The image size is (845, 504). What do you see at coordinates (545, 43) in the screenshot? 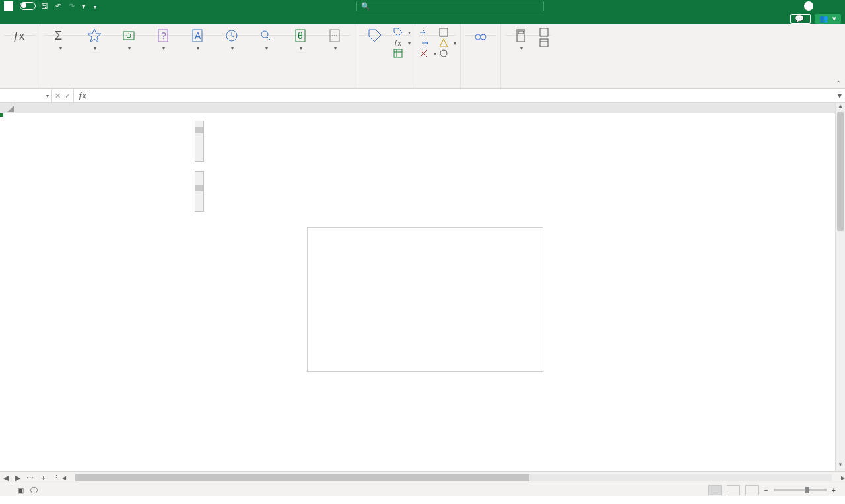
I see `calculate-sheet-button` at bounding box center [545, 43].